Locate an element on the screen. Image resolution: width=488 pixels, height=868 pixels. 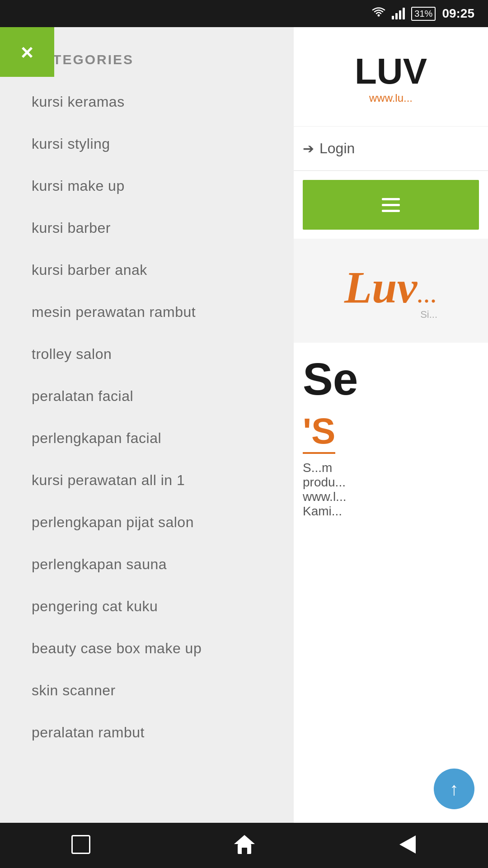
menu-button is located at coordinates (391, 205).